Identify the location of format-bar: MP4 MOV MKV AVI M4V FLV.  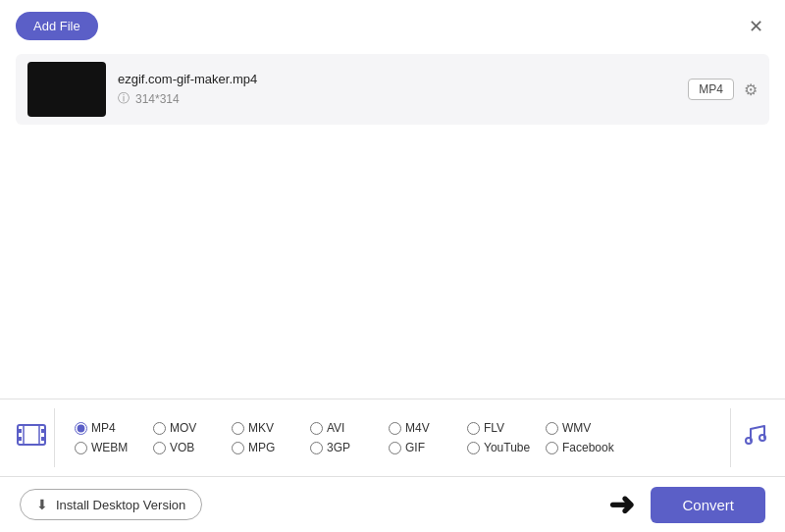
(392, 438).